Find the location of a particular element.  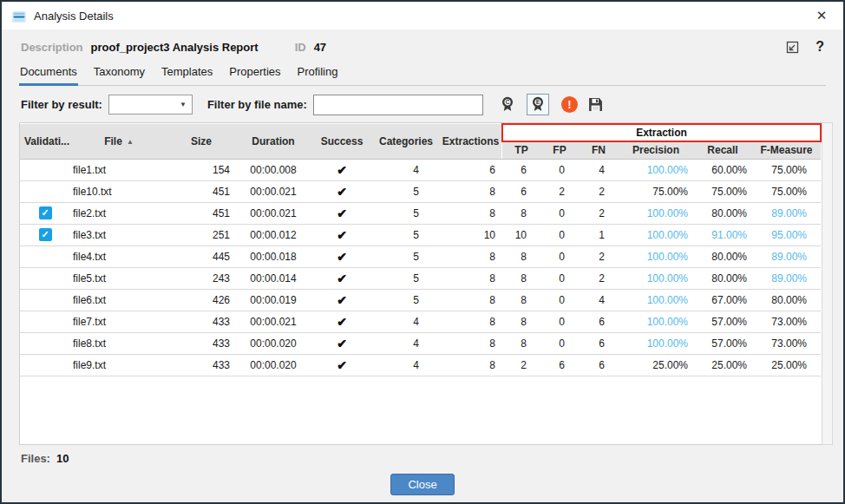

table-row: file10.txt 451 00:00.021 ✔ 5 8 6 2 2 75.… is located at coordinates (420, 191).